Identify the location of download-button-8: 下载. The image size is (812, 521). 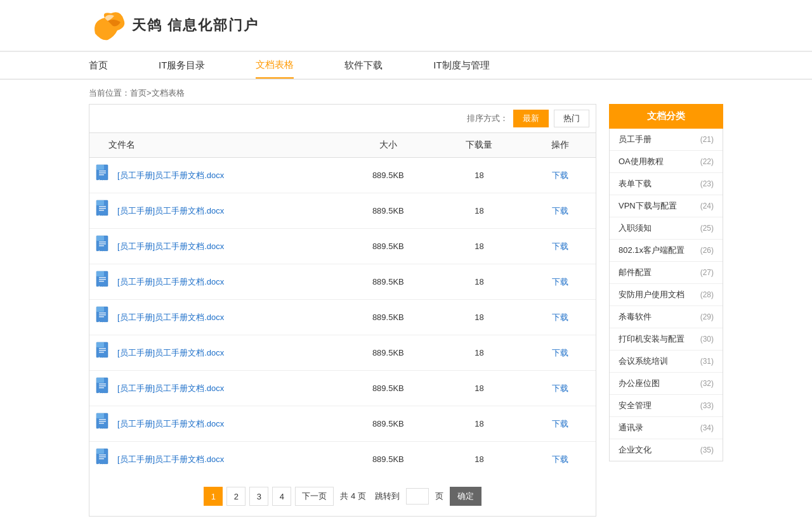
(560, 459).